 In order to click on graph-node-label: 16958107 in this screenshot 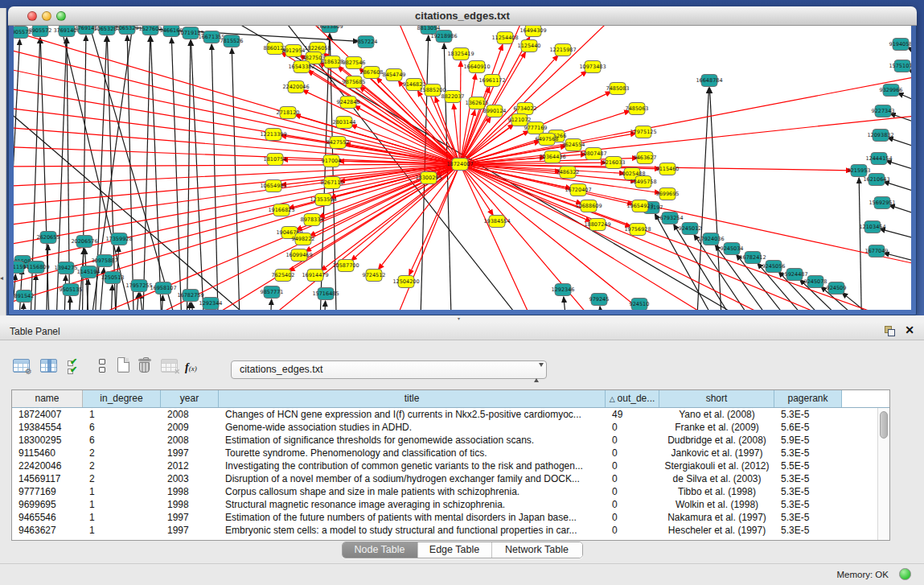, I will do `click(162, 288)`.